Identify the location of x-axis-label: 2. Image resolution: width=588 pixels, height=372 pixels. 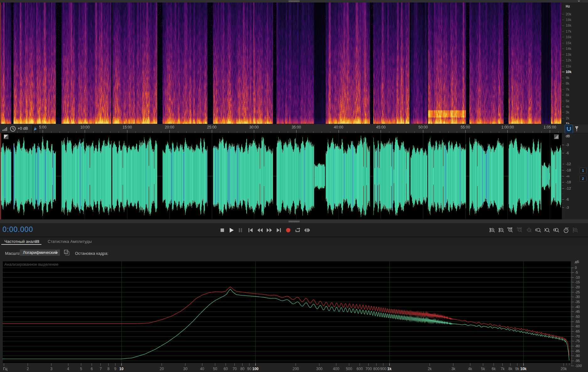
(28, 369).